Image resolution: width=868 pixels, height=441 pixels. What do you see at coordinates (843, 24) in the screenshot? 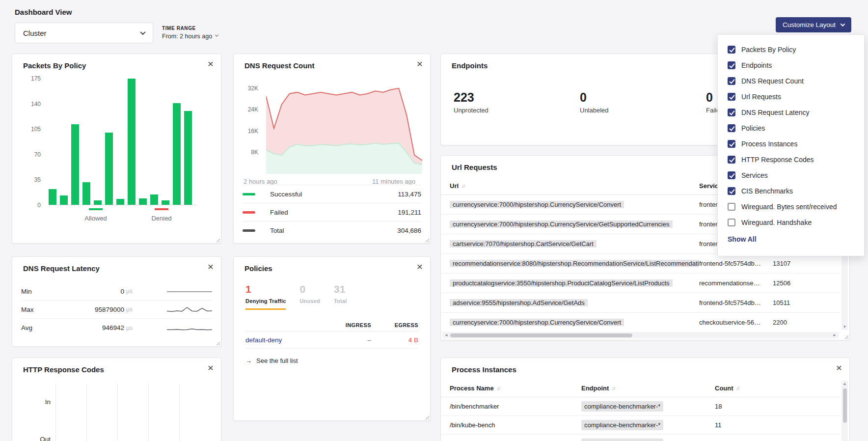
I see `chevron-down-icon` at bounding box center [843, 24].